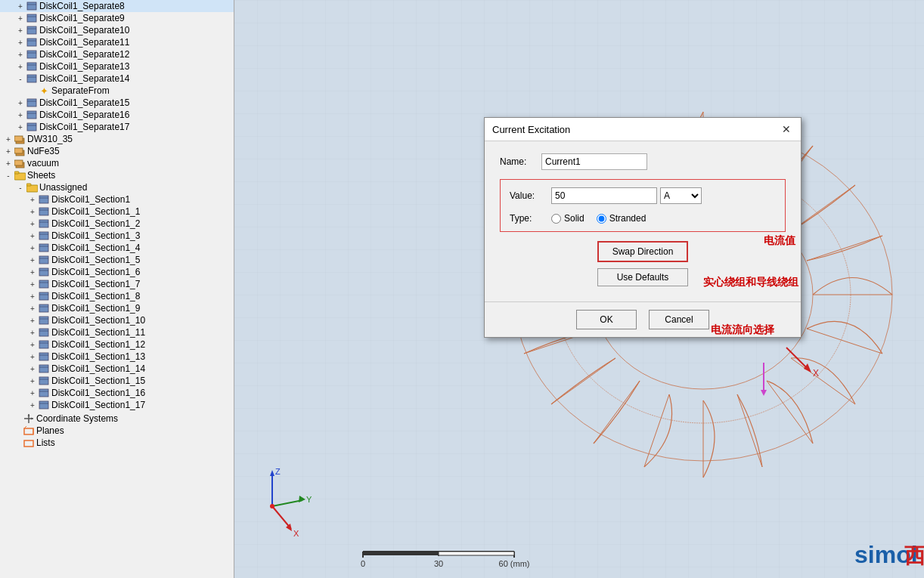 The height and width of the screenshot is (578, 924). What do you see at coordinates (98, 381) in the screenshot?
I see `tree-label-sec1_15: DiskCoil1_Section1_15` at bounding box center [98, 381].